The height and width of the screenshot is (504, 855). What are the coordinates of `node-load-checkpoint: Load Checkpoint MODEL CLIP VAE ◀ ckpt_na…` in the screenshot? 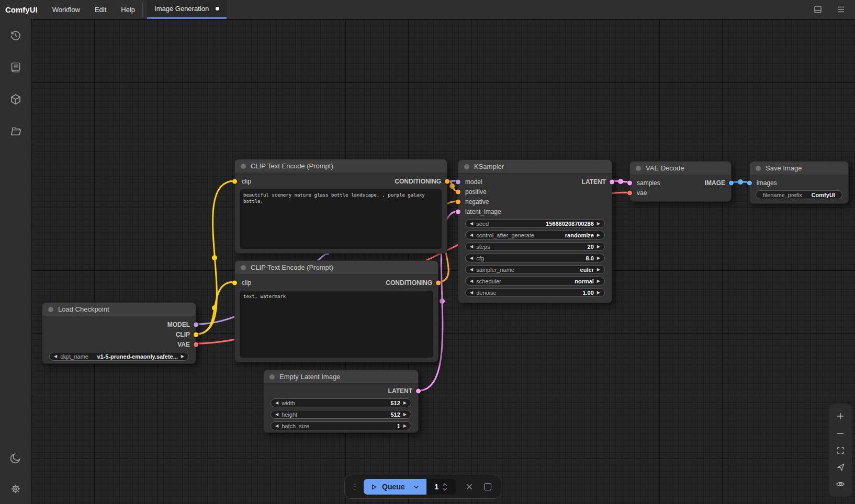 It's located at (119, 333).